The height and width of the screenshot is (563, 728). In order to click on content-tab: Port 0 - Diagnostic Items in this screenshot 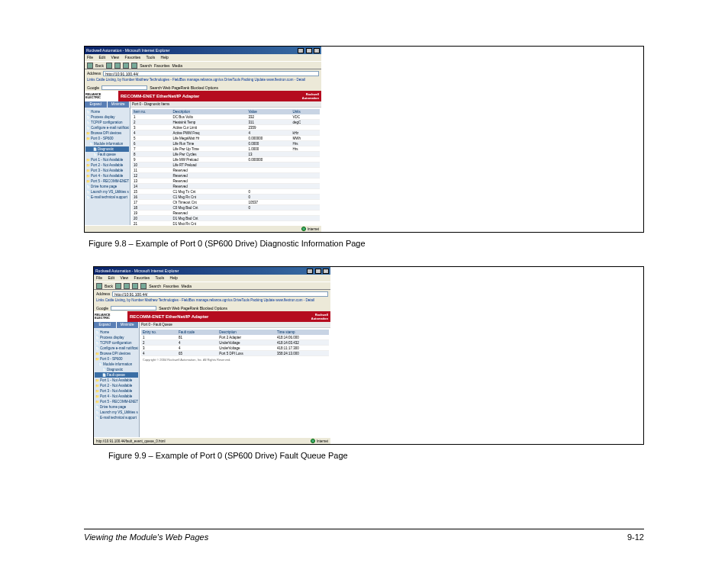, I will do `click(226, 105)`.